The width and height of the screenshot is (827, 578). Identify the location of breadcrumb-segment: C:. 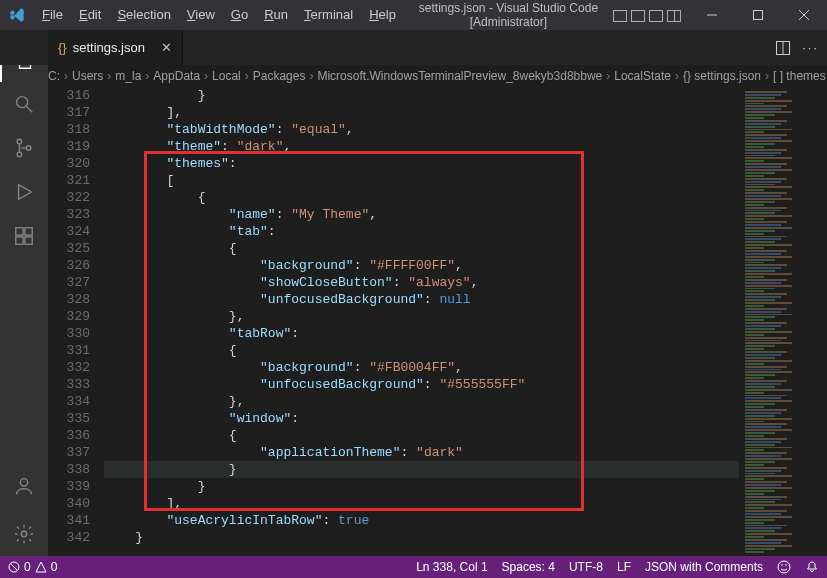
(54, 76).